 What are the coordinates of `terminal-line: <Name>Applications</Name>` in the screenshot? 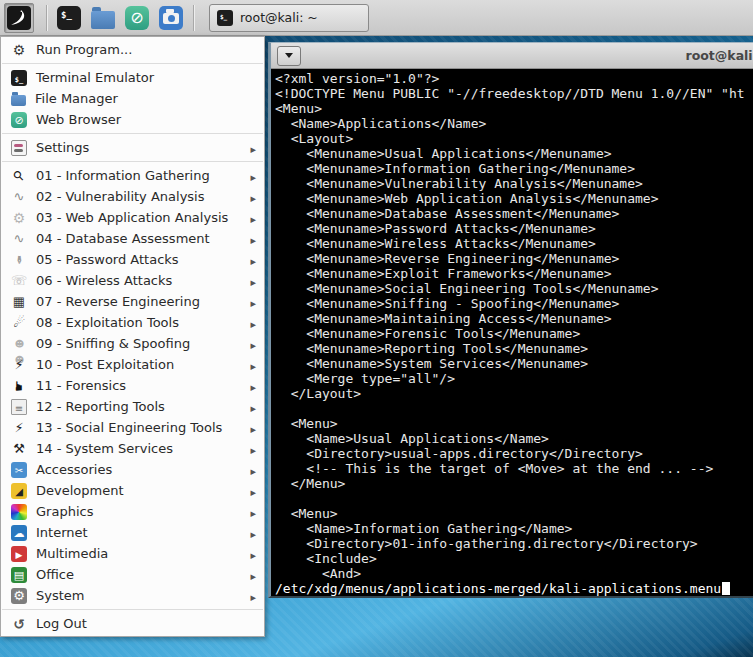 It's located at (514, 124).